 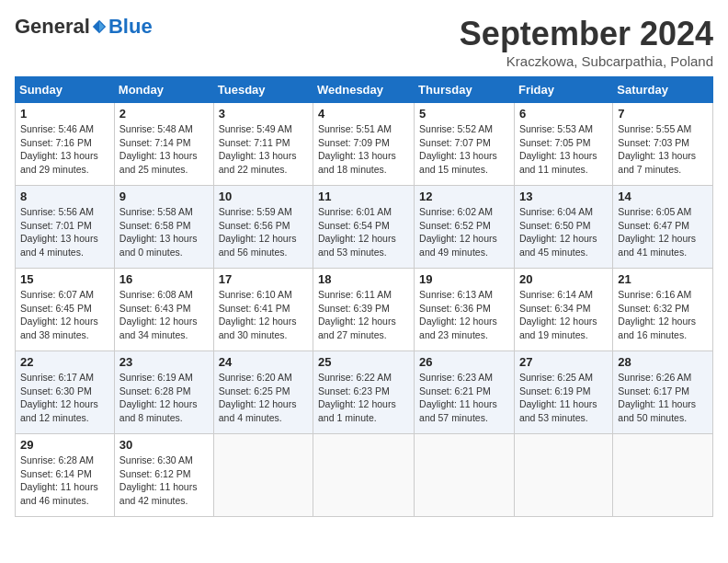 What do you see at coordinates (65, 393) in the screenshot?
I see `calendar-cell: 22Sunrise: 6:17 AMSunset: 6:30 PMDayligh…` at bounding box center [65, 393].